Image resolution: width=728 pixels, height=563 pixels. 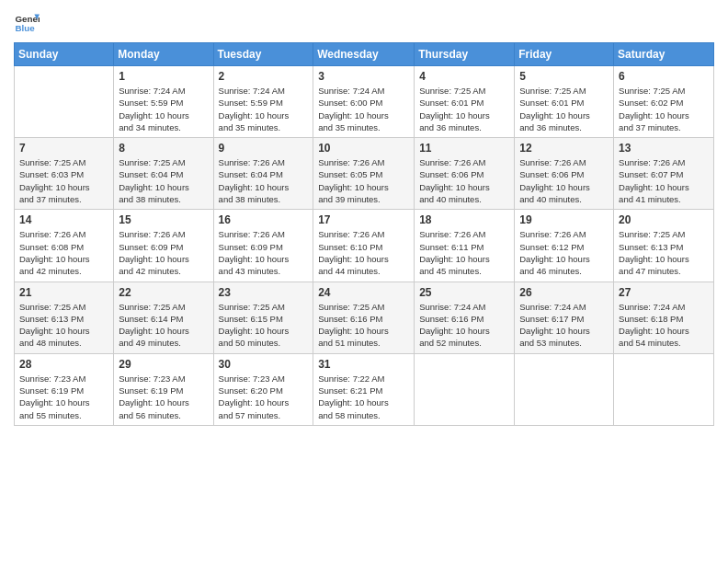 I want to click on day-info: Sunrise: 7:25 AM Sunset: 6:04 PM Dayligh…, so click(x=164, y=180).